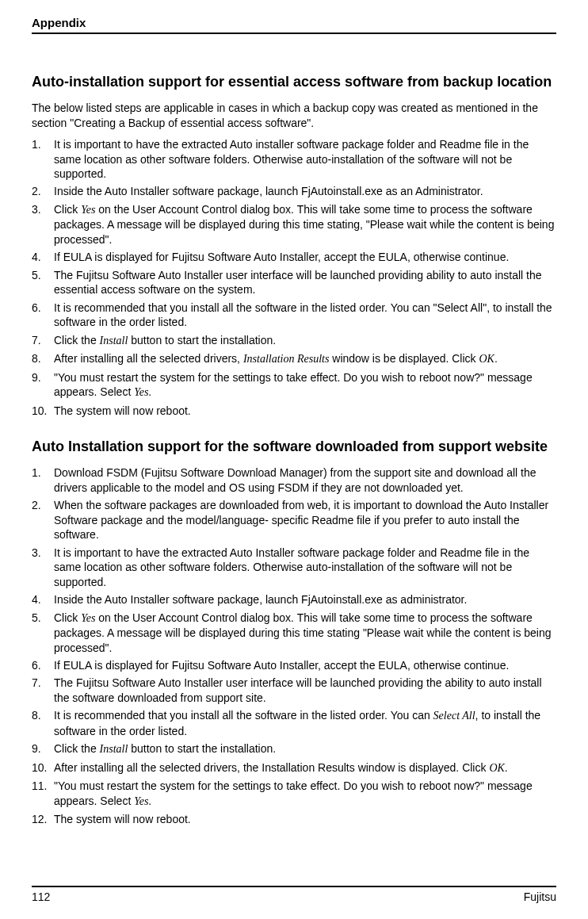 The height and width of the screenshot is (919, 588). What do you see at coordinates (294, 481) in the screenshot?
I see `list-item: Download FSDM (Fujitsu Software Download…` at bounding box center [294, 481].